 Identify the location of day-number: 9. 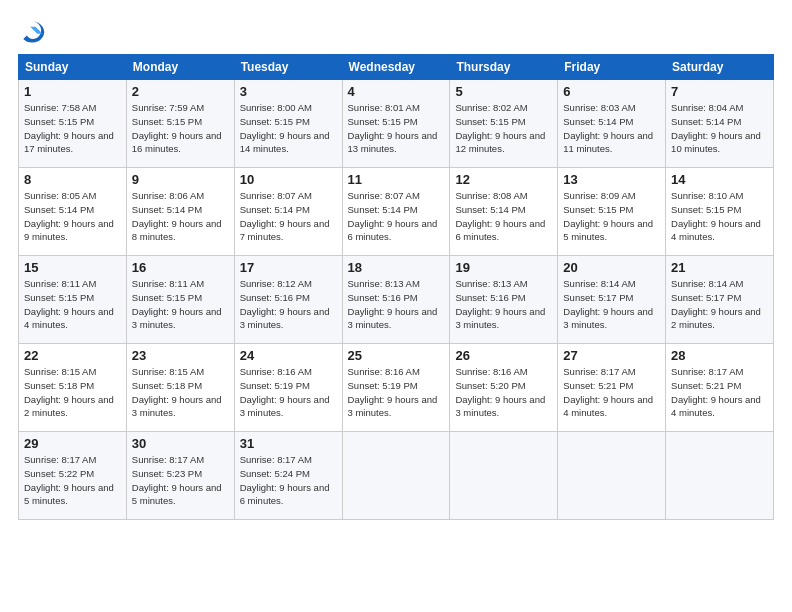
(180, 180).